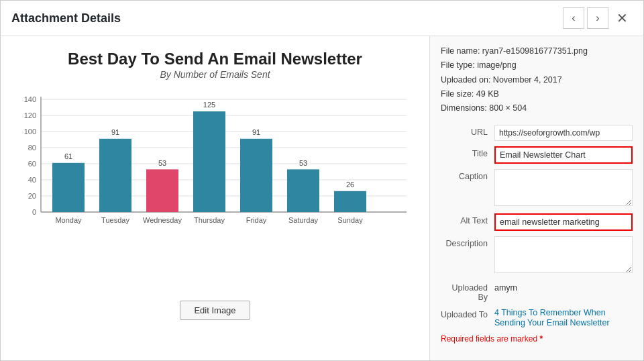 This screenshot has height=361, width=644. Describe the element at coordinates (66, 19) in the screenshot. I see `modal-title: Attachment Details` at that location.